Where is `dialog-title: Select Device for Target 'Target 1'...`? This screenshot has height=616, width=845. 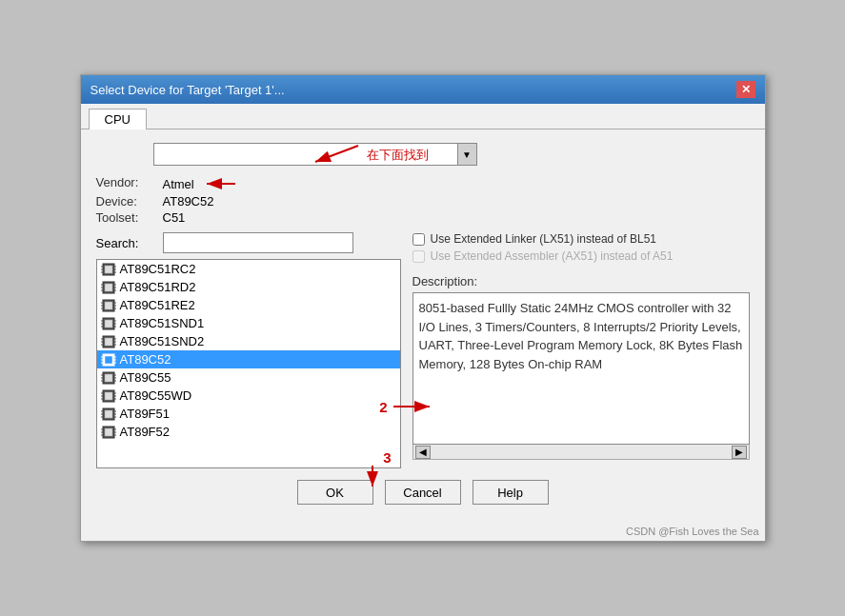 dialog-title: Select Device for Target 'Target 1'... is located at coordinates (188, 89).